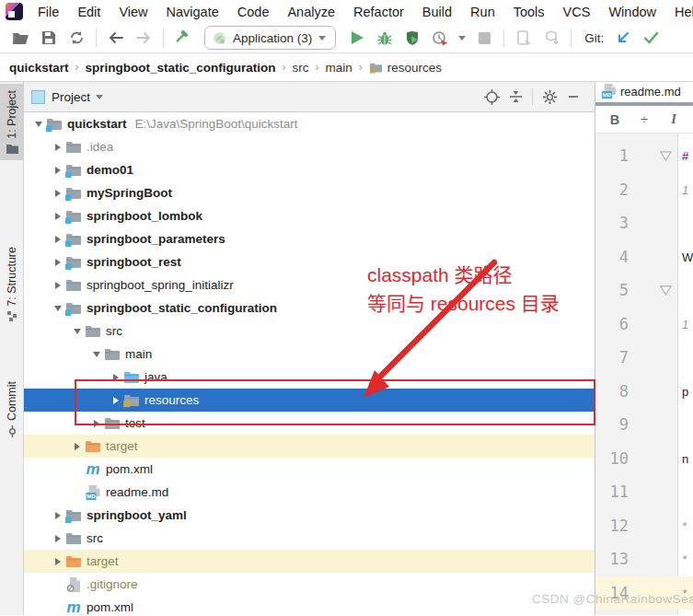 The width and height of the screenshot is (693, 616). I want to click on debug-bug-icon, so click(385, 39).